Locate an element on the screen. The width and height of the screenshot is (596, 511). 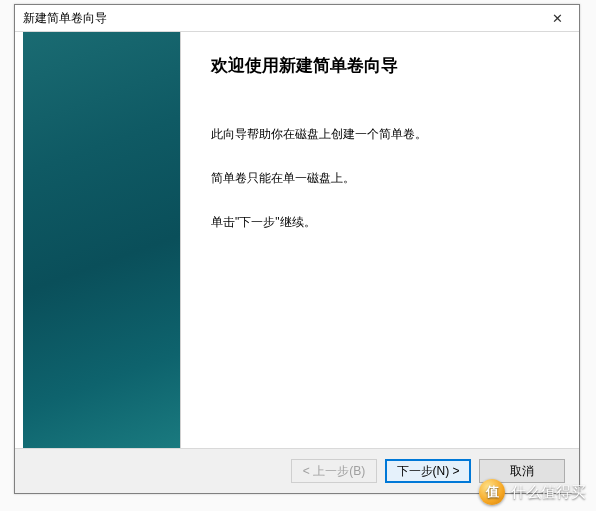
back-button-label: < 上一步(B) is located at coordinates (334, 472).